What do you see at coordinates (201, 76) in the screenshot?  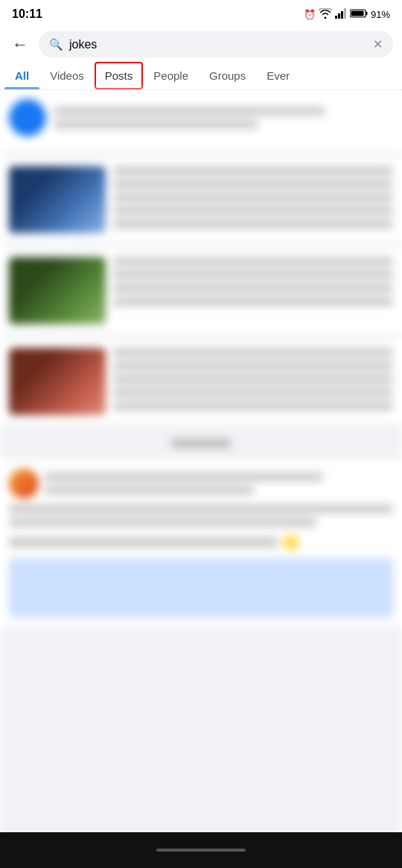 I see `filter-tabs: All Videos Posts People Groups Ever` at bounding box center [201, 76].